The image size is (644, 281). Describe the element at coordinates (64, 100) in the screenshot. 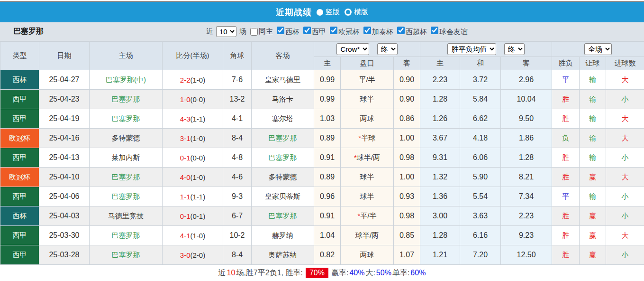

I see `date-cell: 25-04-23` at that location.